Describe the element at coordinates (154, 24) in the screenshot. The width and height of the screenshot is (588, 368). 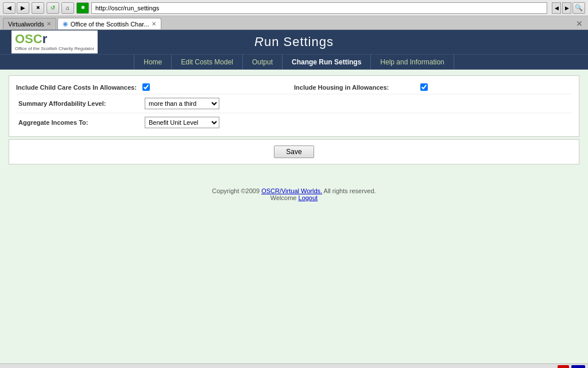
I see `tab-oscr-close: ✕` at that location.